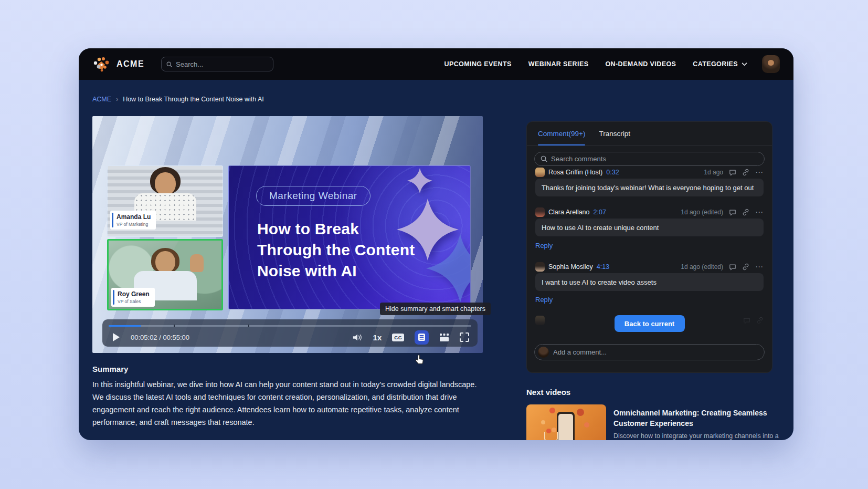 Image resolution: width=868 pixels, height=489 pixels. What do you see at coordinates (289, 439) in the screenshot?
I see `summary-paragraph-2: Real-world examples showcase how brands …` at bounding box center [289, 439].